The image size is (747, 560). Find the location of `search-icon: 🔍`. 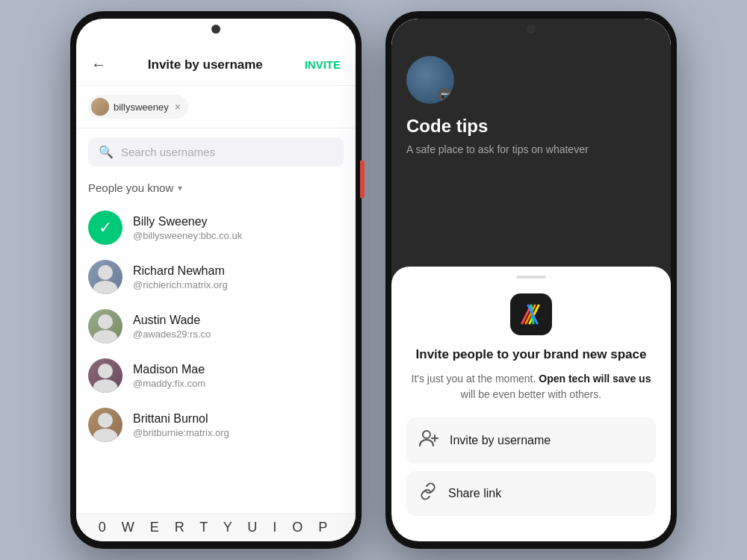

search-icon: 🔍 is located at coordinates (106, 152).